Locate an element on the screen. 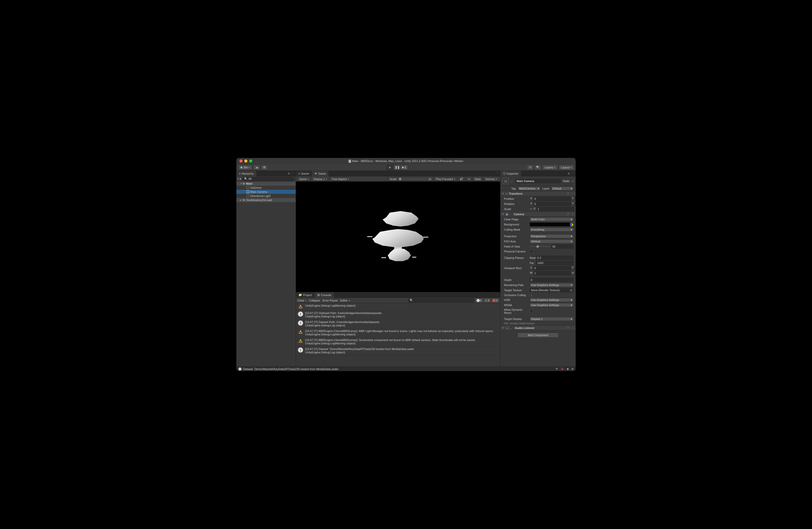 The image size is (812, 529). hdr-dropdown: Use Graphics Settings▾ is located at coordinates (552, 300).